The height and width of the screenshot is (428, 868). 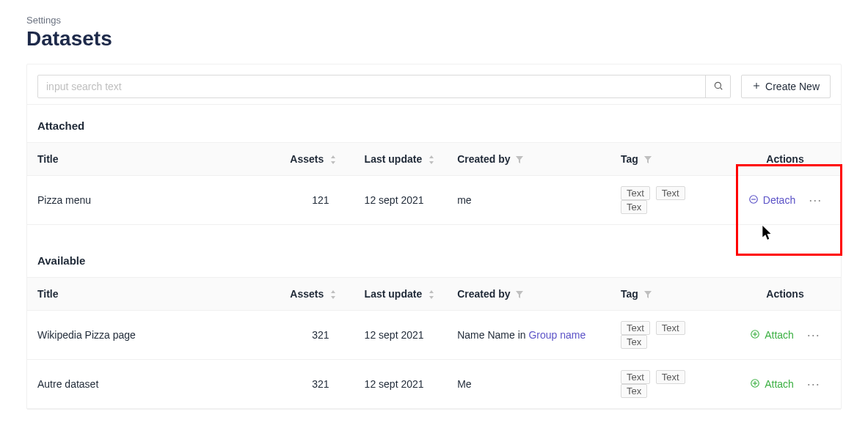 What do you see at coordinates (153, 201) in the screenshot?
I see `cell-title: Pizza menu` at bounding box center [153, 201].